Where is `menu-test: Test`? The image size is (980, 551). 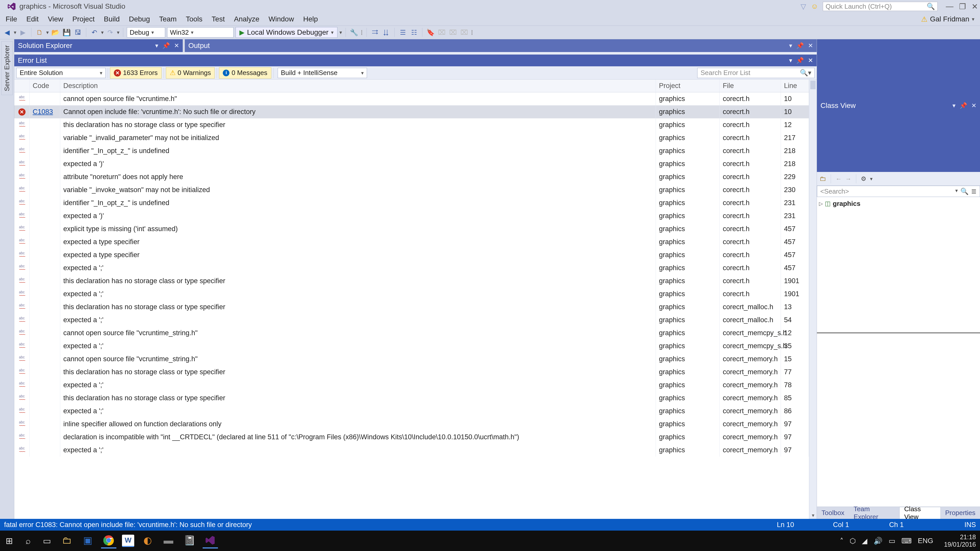 menu-test: Test is located at coordinates (218, 19).